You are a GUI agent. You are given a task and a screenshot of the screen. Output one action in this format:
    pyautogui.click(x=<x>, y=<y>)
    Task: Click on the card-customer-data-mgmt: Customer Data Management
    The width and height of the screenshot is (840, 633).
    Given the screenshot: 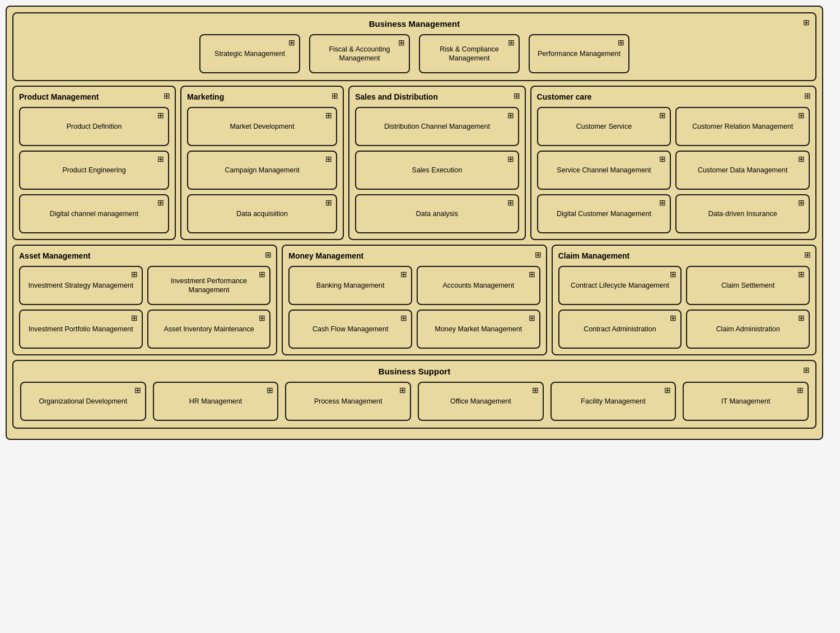 What is the action you would take?
    pyautogui.click(x=743, y=170)
    